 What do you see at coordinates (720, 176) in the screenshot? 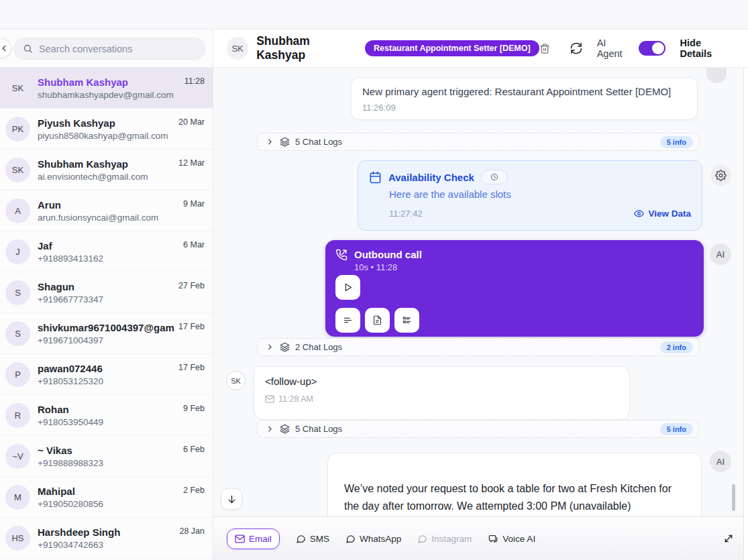
I see `gear-icon` at bounding box center [720, 176].